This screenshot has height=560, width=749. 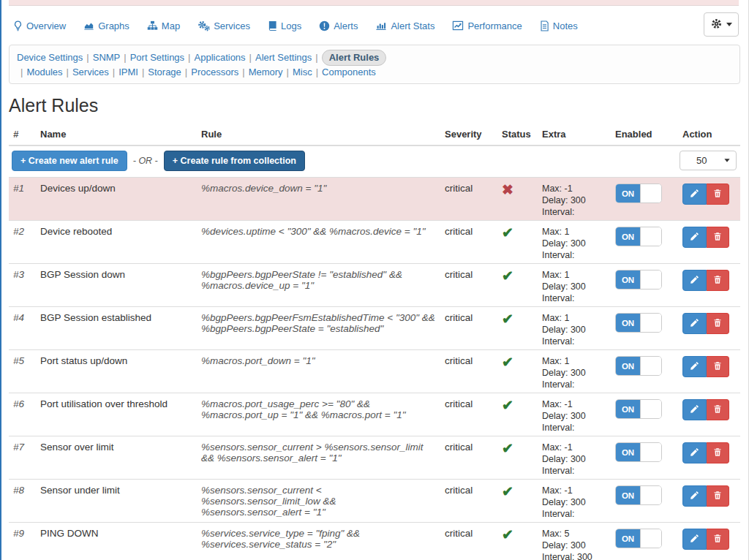 What do you see at coordinates (559, 26) in the screenshot?
I see `topnav-item-notes: Notes` at bounding box center [559, 26].